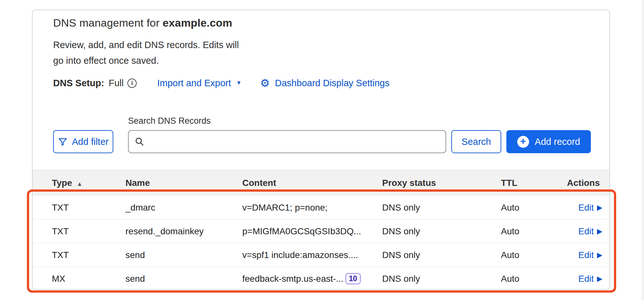 This screenshot has width=644, height=300. What do you see at coordinates (353, 279) in the screenshot?
I see `priority-badge: 10` at bounding box center [353, 279].